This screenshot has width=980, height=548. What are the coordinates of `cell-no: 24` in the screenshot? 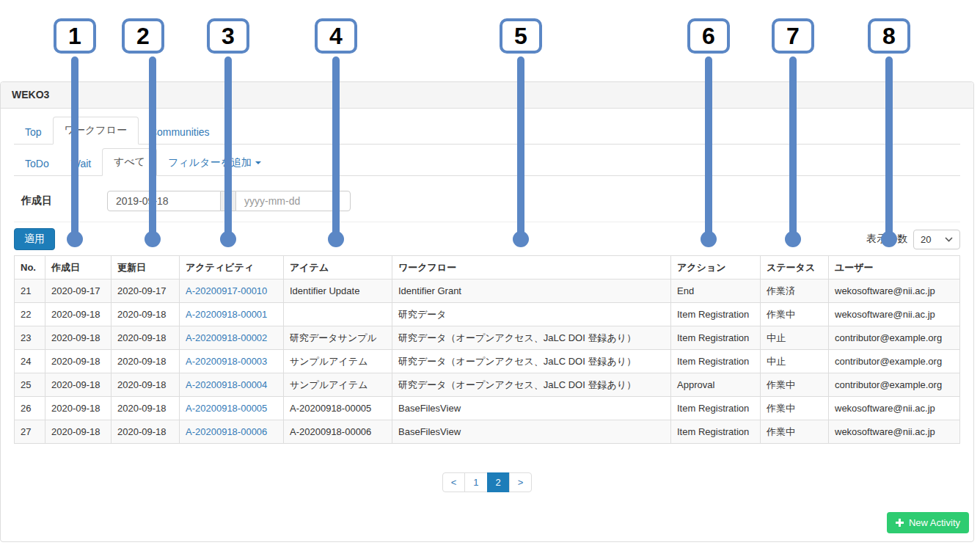 It's located at (30, 362).